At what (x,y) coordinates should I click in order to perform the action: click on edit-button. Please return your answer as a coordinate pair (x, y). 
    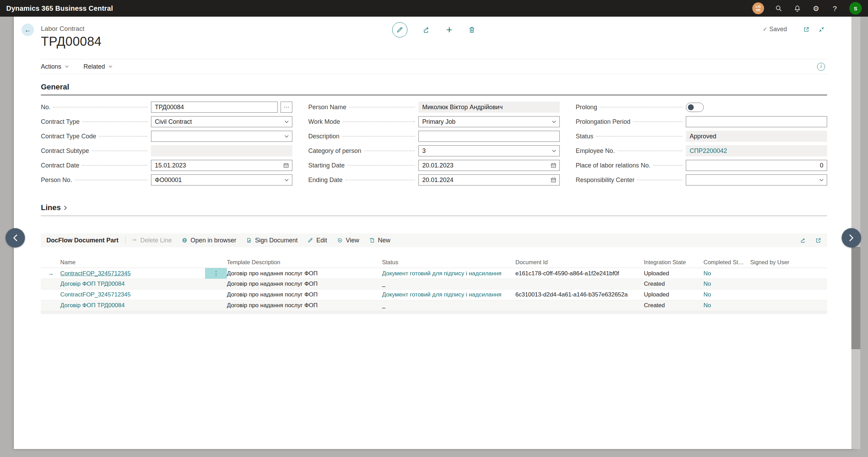
    Looking at the image, I should click on (400, 30).